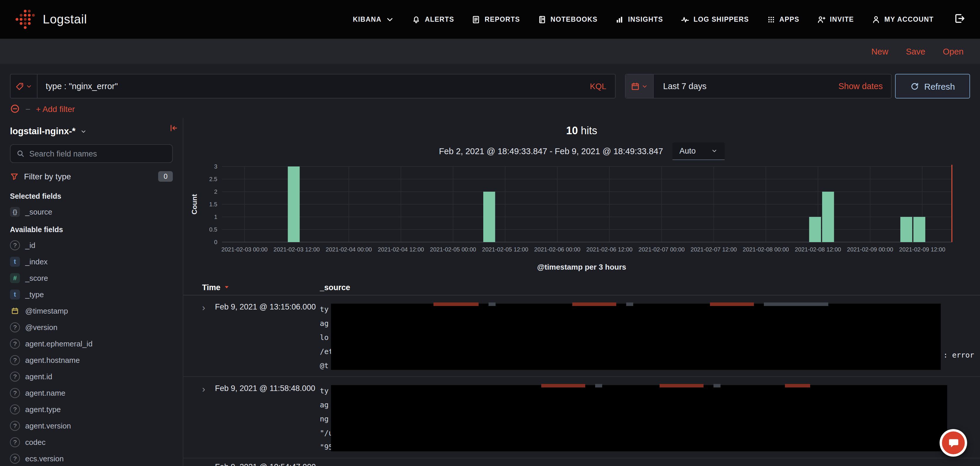  I want to click on new-link: New, so click(880, 51).